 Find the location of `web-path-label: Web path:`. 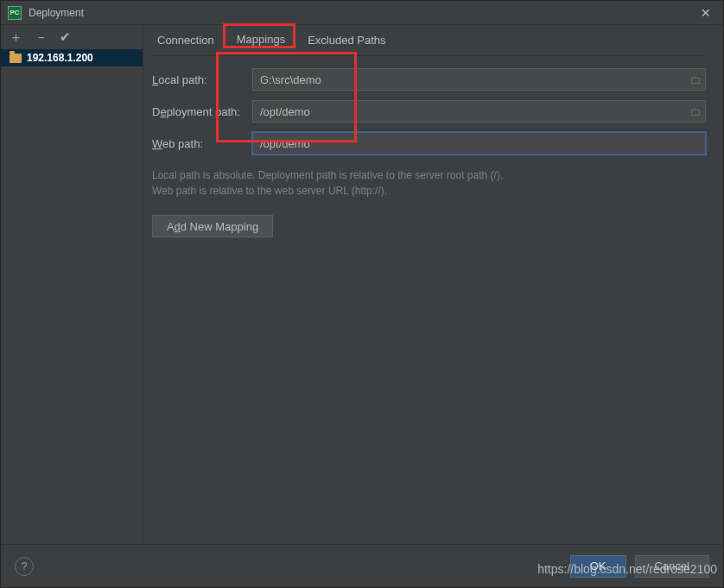

web-path-label: Web path: is located at coordinates (200, 143).